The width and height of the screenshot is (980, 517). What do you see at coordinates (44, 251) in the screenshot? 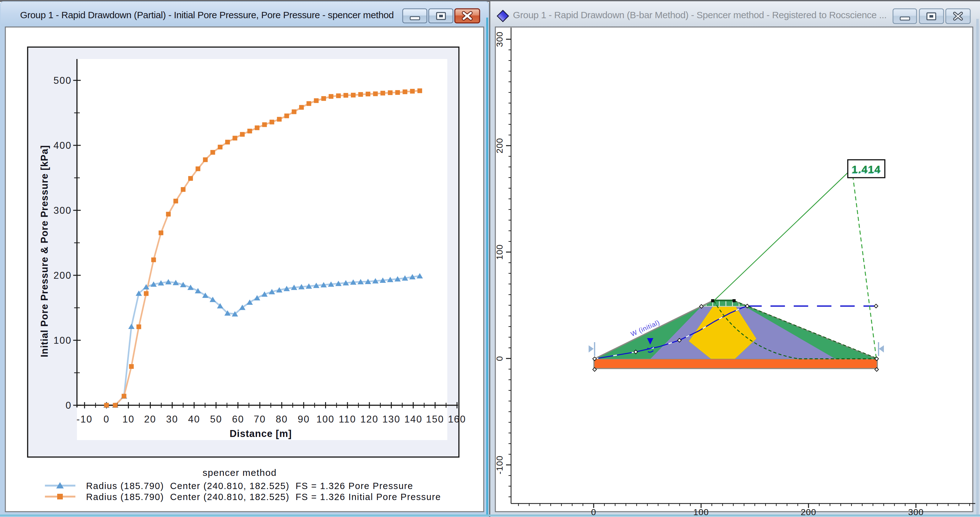
I see `svg-text:Initial Pore Pressure & Pore P: Initial Pore Pressure & Pore Pressure [k…` at bounding box center [44, 251].